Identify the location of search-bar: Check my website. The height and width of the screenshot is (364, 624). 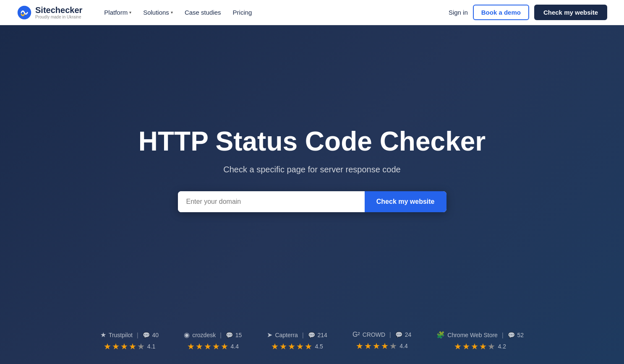
(312, 202).